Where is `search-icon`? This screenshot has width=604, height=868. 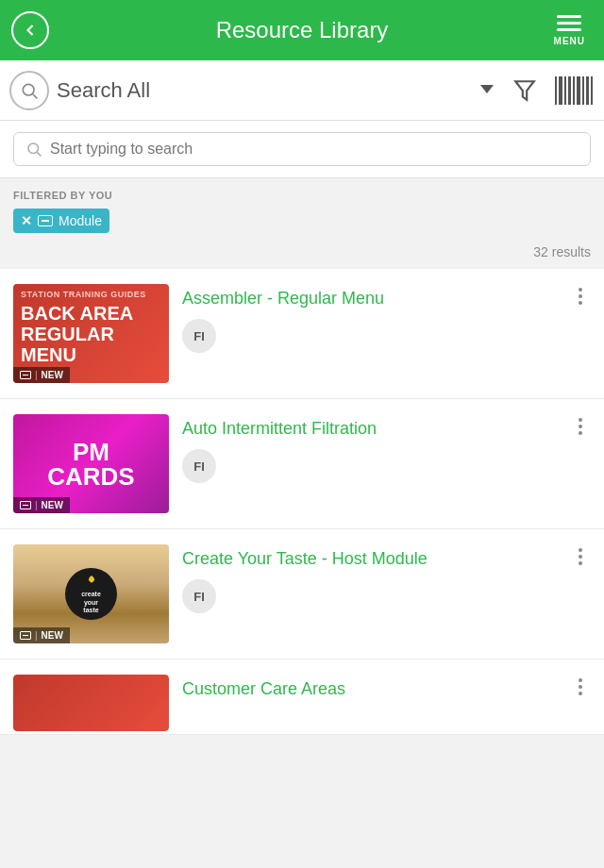 search-icon is located at coordinates (29, 91).